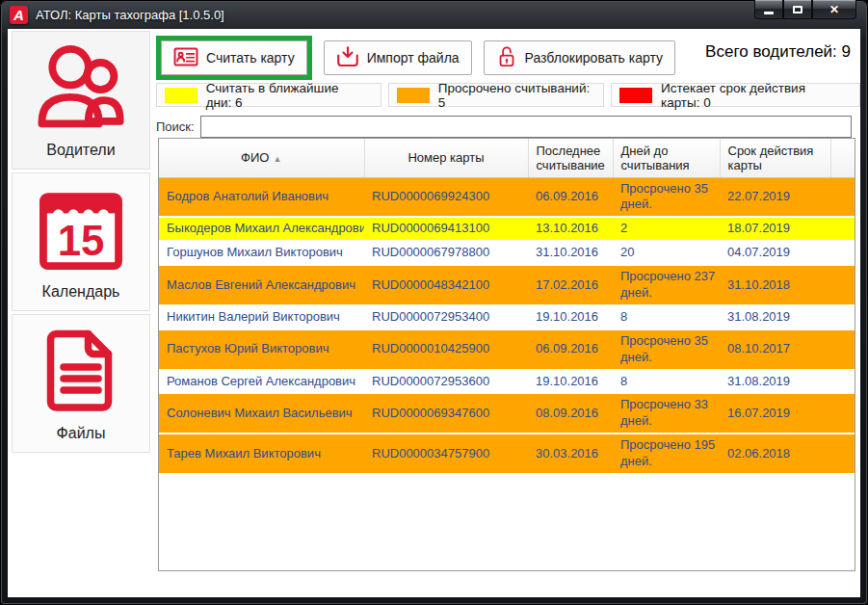 The height and width of the screenshot is (605, 868). I want to click on total-drivers-label: Всего водителей: 9, so click(778, 52).